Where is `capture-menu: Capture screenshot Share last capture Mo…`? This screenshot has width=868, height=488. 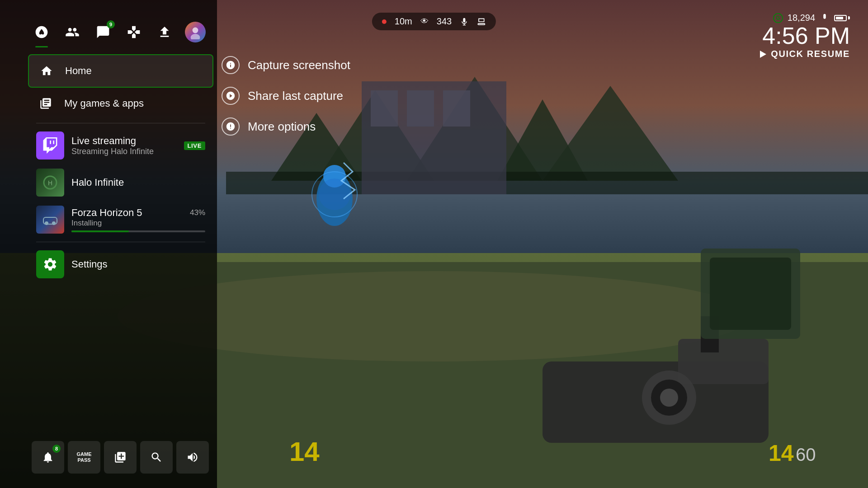
capture-menu: Capture screenshot Share last capture Mo… is located at coordinates (286, 96).